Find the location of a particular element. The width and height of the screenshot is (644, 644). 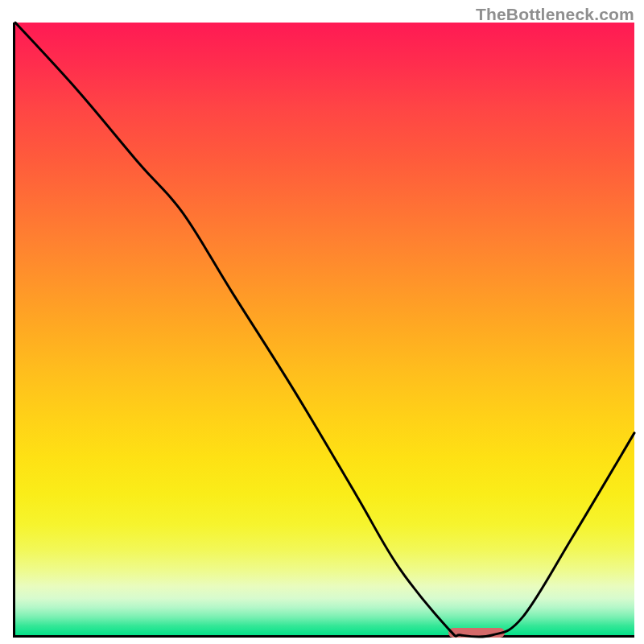

attribution-text: TheBottleneck.com is located at coordinates (555, 14).